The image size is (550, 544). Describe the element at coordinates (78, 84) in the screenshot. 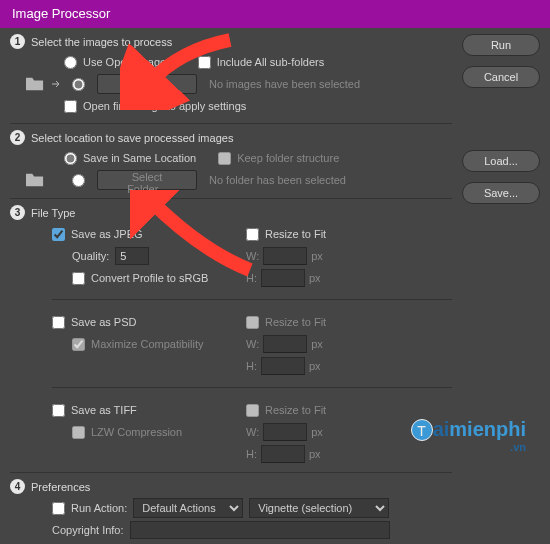

I see `select-folder-radio` at that location.